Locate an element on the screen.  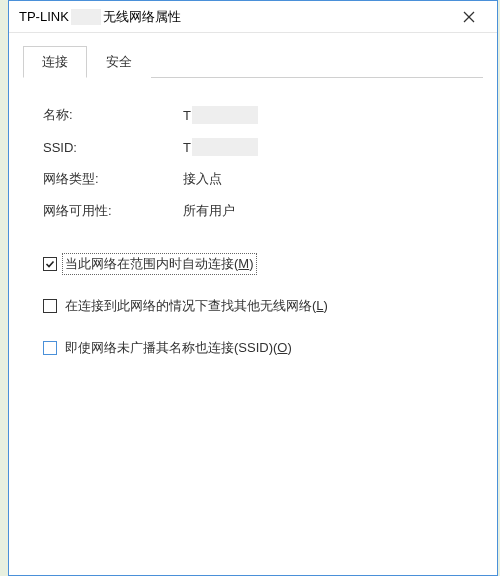
title-prefix: TP-LINK is located at coordinates (44, 16).